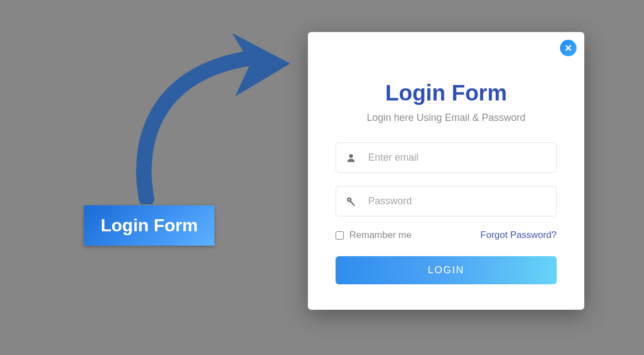 Image resolution: width=644 pixels, height=355 pixels. I want to click on password-input, so click(446, 201).